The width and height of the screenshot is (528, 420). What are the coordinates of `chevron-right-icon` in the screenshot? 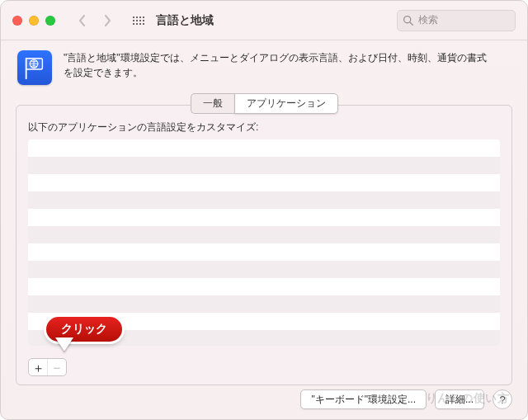 It's located at (107, 21).